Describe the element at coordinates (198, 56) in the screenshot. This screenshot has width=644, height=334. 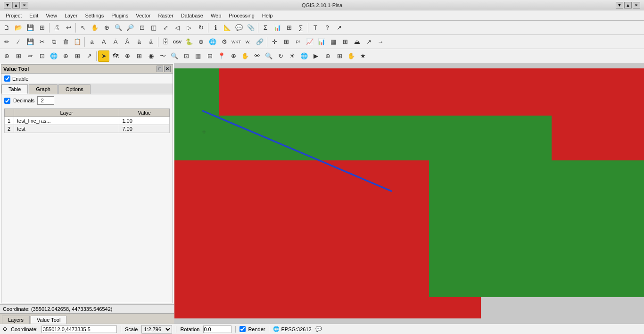
I see `bar-btn: ▦` at that location.